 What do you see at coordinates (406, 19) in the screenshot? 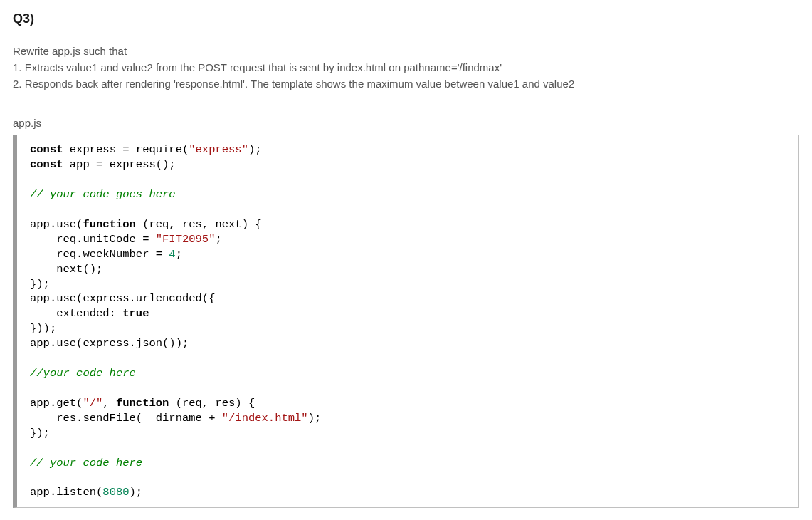
I see `question-heading: Q3)` at bounding box center [406, 19].